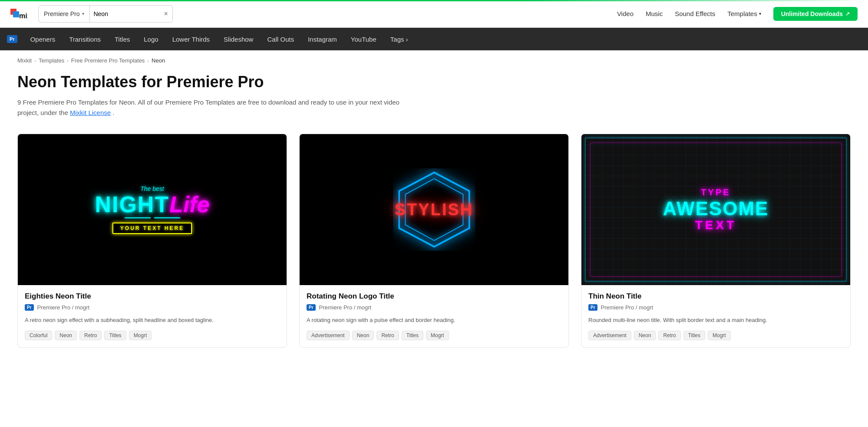 This screenshot has width=868, height=427. I want to click on tag-mogrt-3: Mogrt, so click(719, 335).